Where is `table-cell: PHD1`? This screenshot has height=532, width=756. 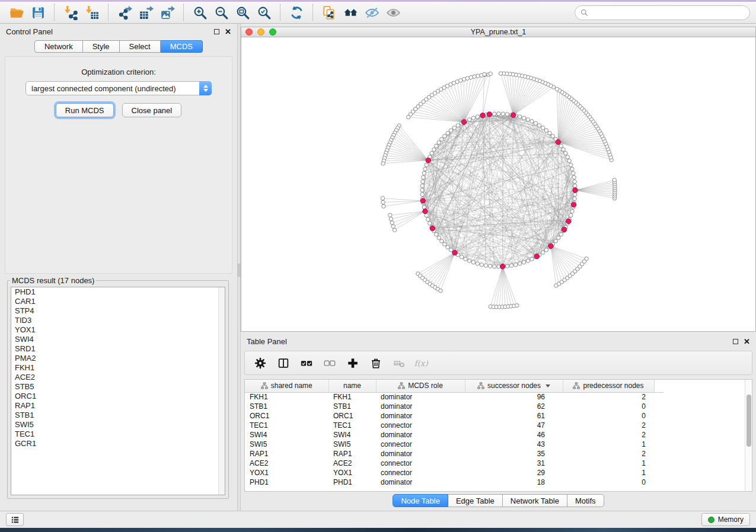
table-cell: PHD1 is located at coordinates (287, 482).